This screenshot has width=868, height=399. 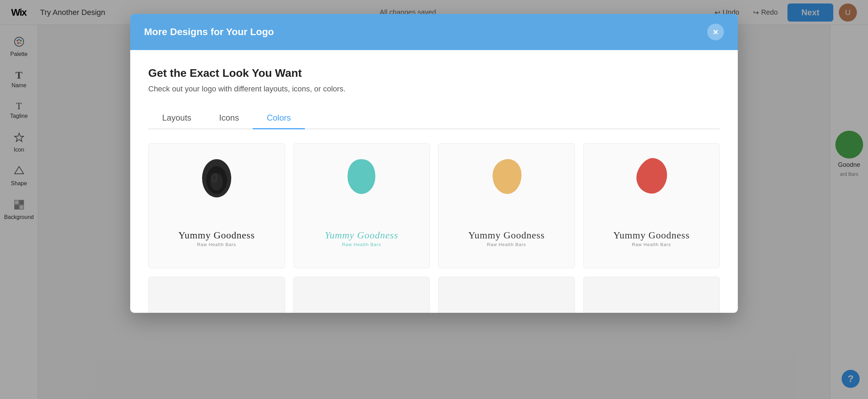 What do you see at coordinates (651, 245) in the screenshot?
I see `tagline-red: Raw Health Bars` at bounding box center [651, 245].